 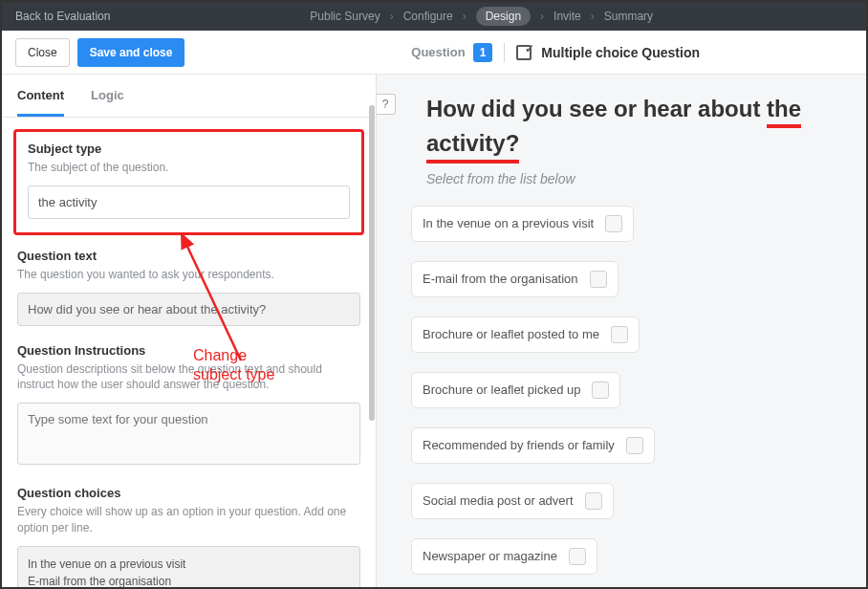 What do you see at coordinates (189, 203) in the screenshot?
I see `subject-type-input` at bounding box center [189, 203].